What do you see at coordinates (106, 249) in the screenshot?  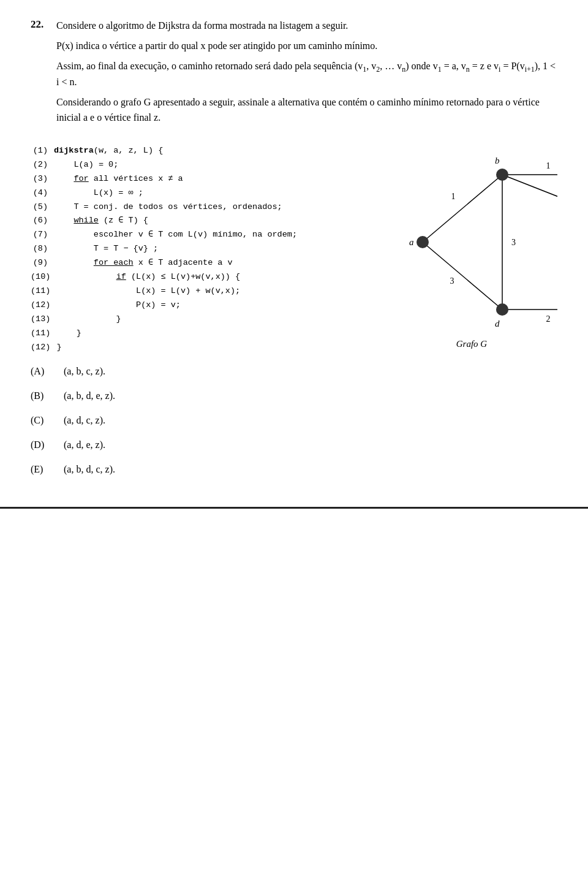 I see `code-content-8: T = T − {v} ;` at bounding box center [106, 249].